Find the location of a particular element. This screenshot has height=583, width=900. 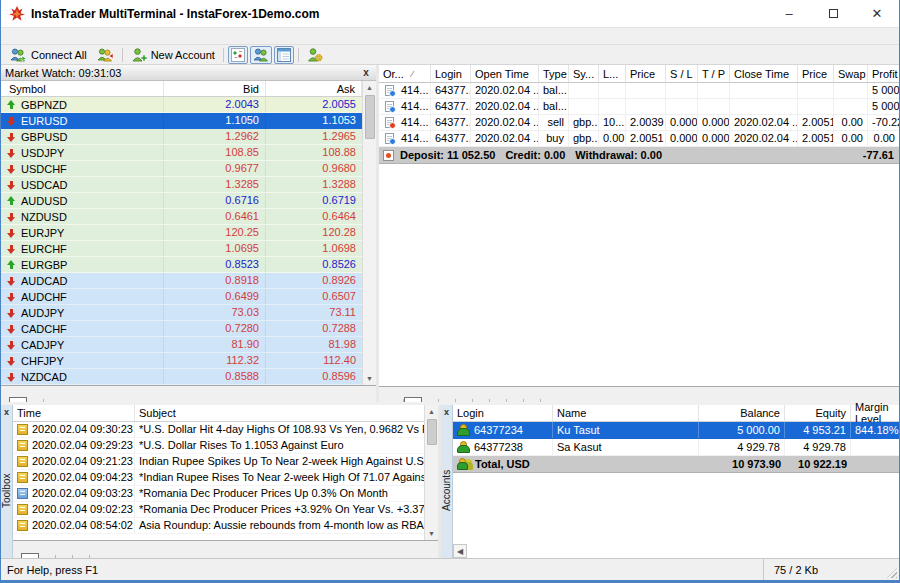

bid-column-header: Bid is located at coordinates (215, 88).